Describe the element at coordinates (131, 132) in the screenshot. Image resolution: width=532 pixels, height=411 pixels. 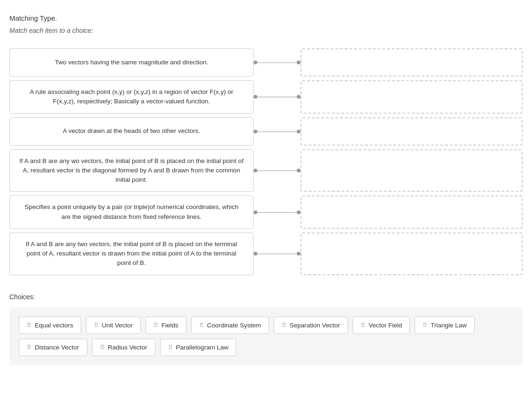
I see `match-item-left: A vector drawn at the heads of two other…` at that location.